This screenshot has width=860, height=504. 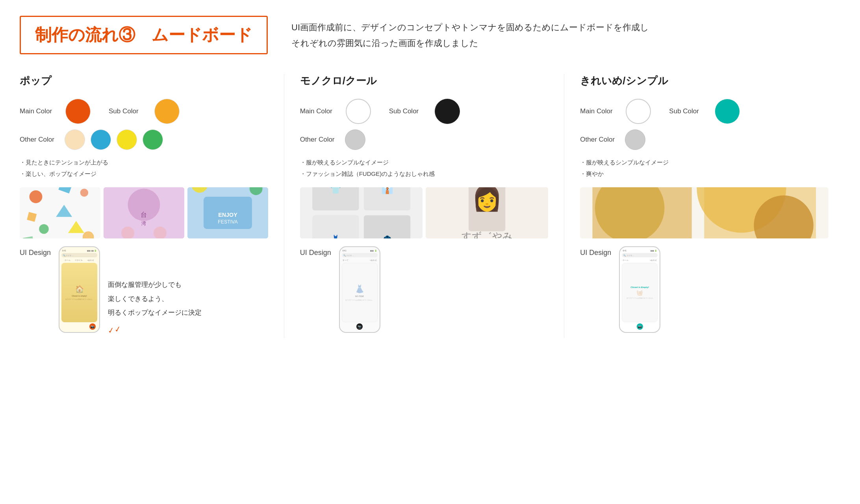 I want to click on pop-bullet-2: ・楽しい、ポップなイメージ, so click(x=144, y=174).